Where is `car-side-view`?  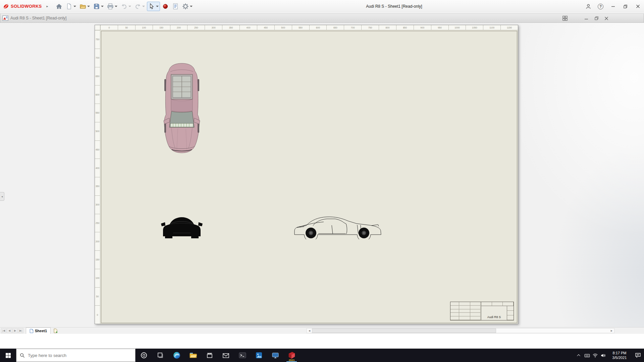 car-side-view is located at coordinates (338, 227).